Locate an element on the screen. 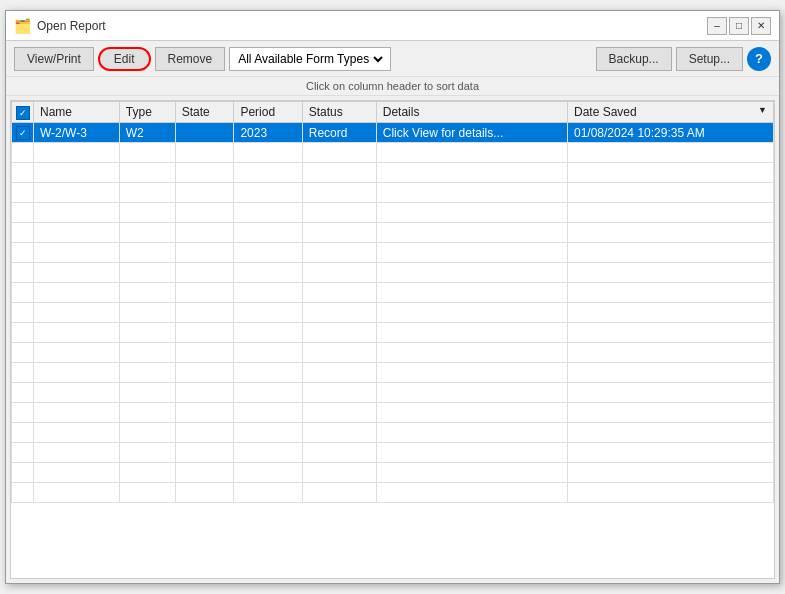  col-header-state: State is located at coordinates (204, 112).